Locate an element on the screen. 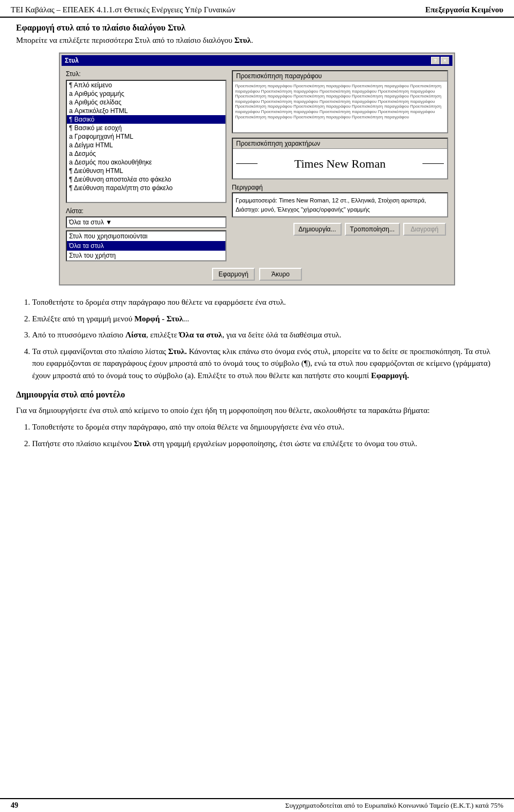 The image size is (514, 812). preview-para-content: Προεπισκόπηση παραγράφου Προεπισκόπηση π… is located at coordinates (340, 107).